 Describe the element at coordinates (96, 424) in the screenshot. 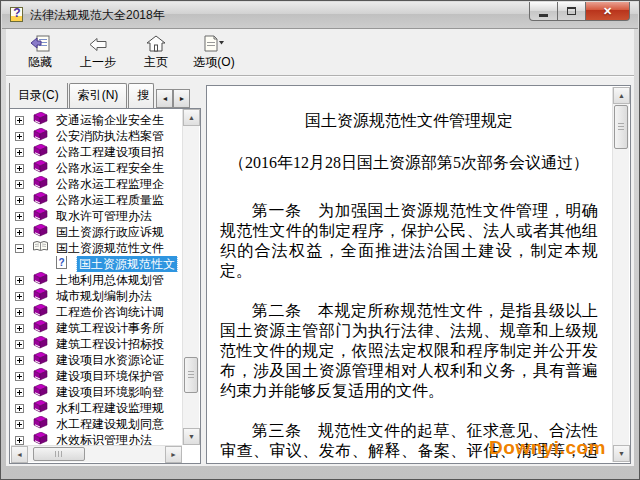

I see `tree-item: 水工程建设规划同意` at that location.